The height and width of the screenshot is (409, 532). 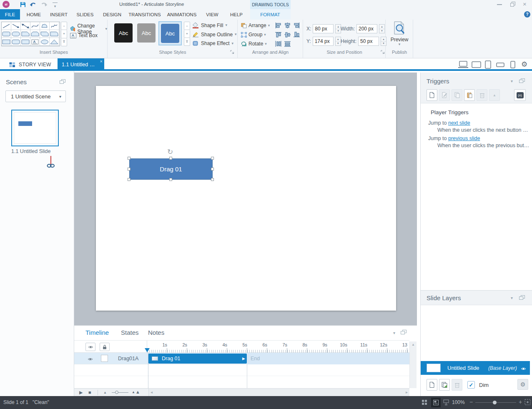 What do you see at coordinates (85, 14) in the screenshot?
I see `tab-slides: SLIDES` at bounding box center [85, 14].